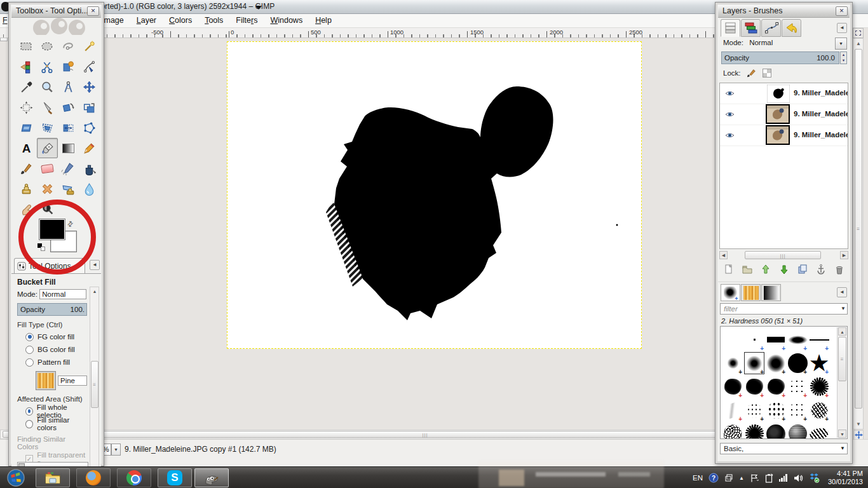 The height and width of the screenshot is (488, 868). I want to click on move-tool, so click(89, 87).